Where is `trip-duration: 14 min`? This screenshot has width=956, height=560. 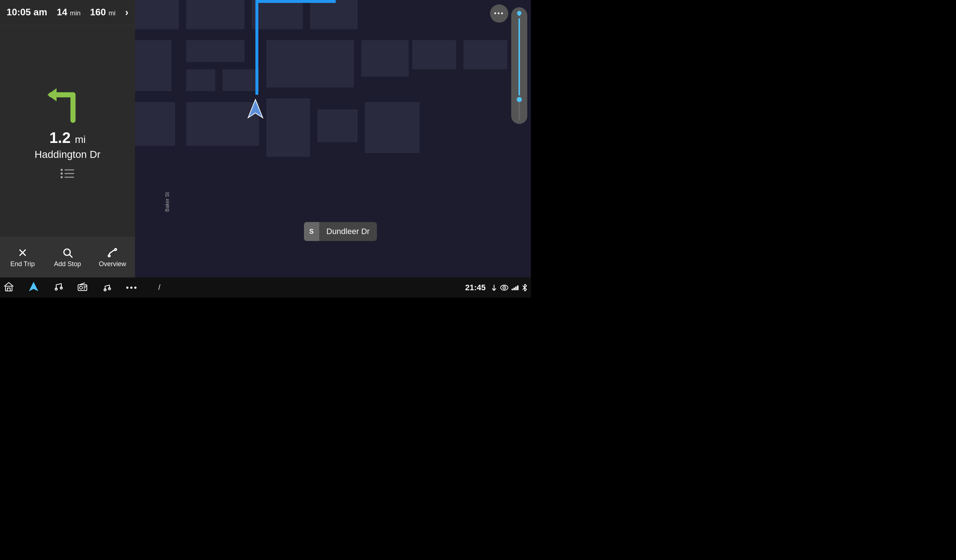 trip-duration: 14 min is located at coordinates (69, 12).